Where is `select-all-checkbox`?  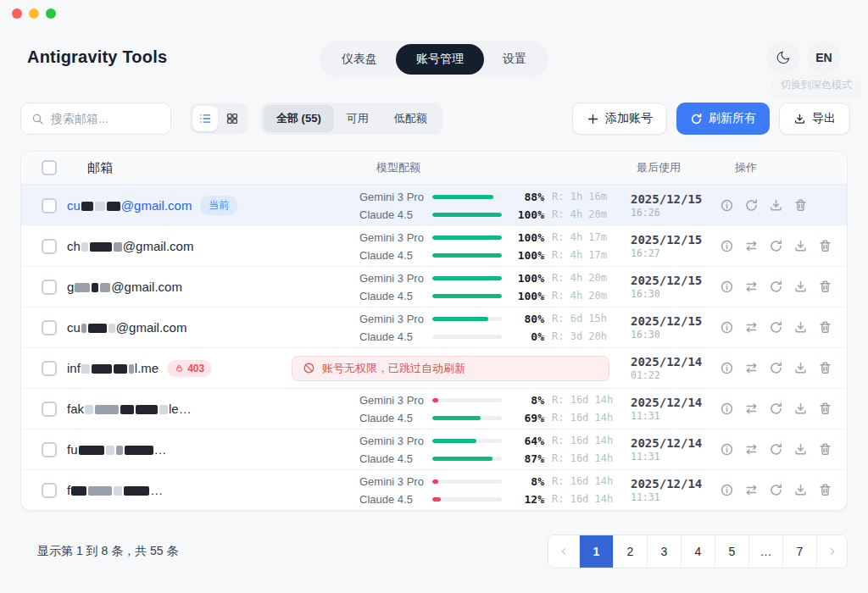
select-all-checkbox is located at coordinates (49, 168).